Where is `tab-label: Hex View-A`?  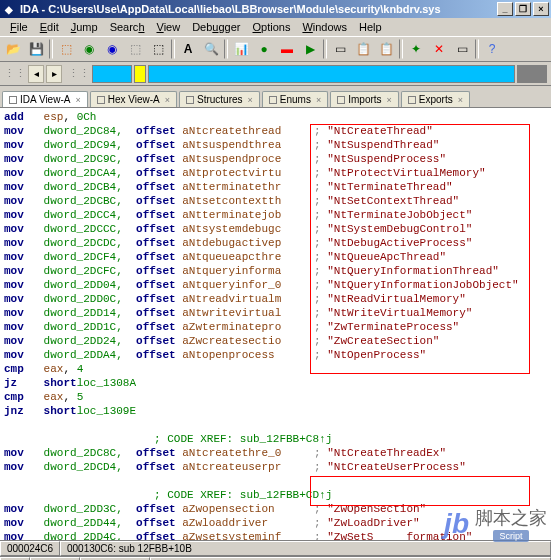
tab-label: Hex View-A is located at coordinates (134, 100).